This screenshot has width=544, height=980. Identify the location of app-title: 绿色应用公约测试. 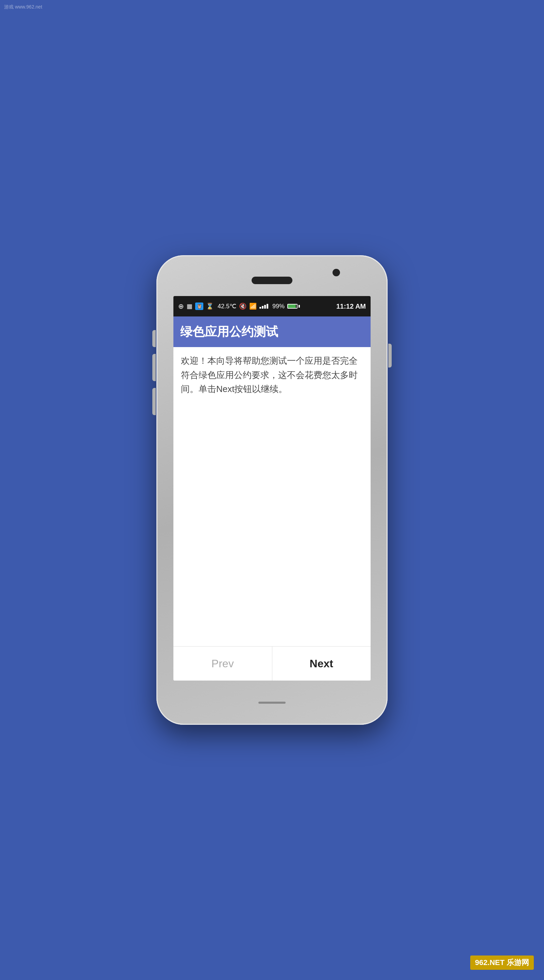
(229, 332).